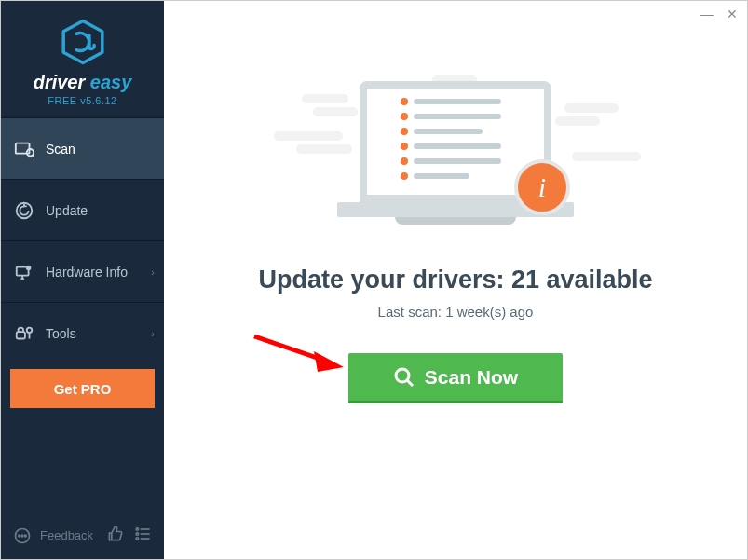 The width and height of the screenshot is (748, 560). I want to click on search-icon, so click(404, 377).